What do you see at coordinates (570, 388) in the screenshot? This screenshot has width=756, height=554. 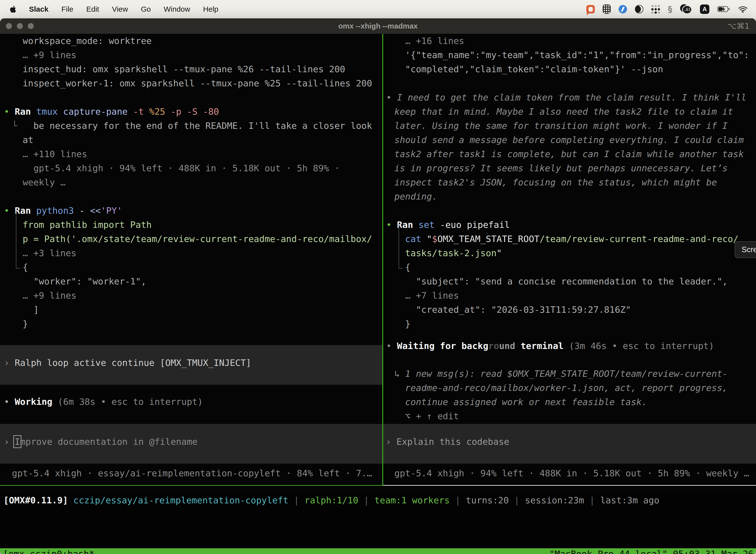 I see `mailbox-notice-line: readme-and-reco/mailbox/worker-1.json, a…` at bounding box center [570, 388].